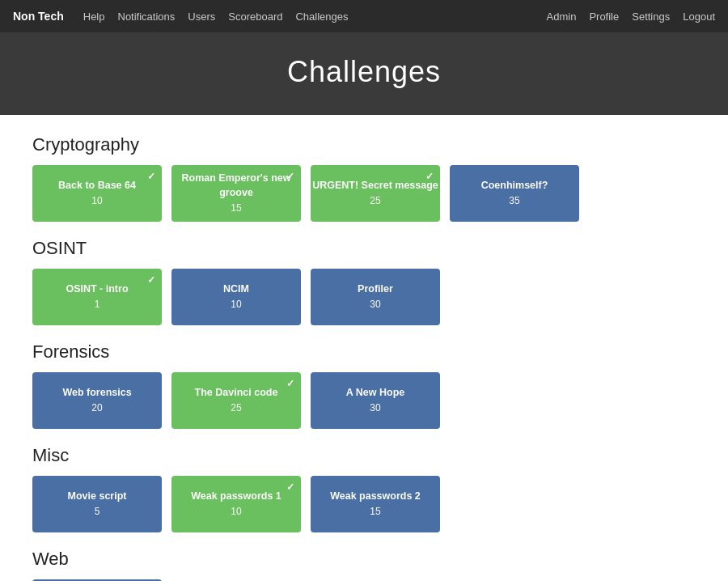 The height and width of the screenshot is (581, 728). I want to click on card-points: 5, so click(97, 511).